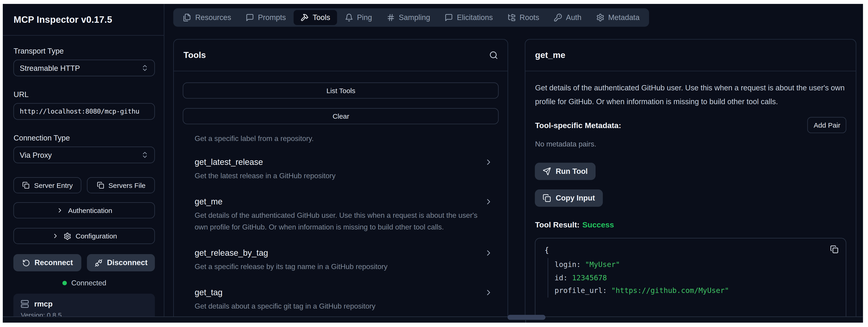 This screenshot has width=868, height=327. Describe the element at coordinates (691, 225) in the screenshot. I see `tool-result-row: Tool Result:Success` at that location.